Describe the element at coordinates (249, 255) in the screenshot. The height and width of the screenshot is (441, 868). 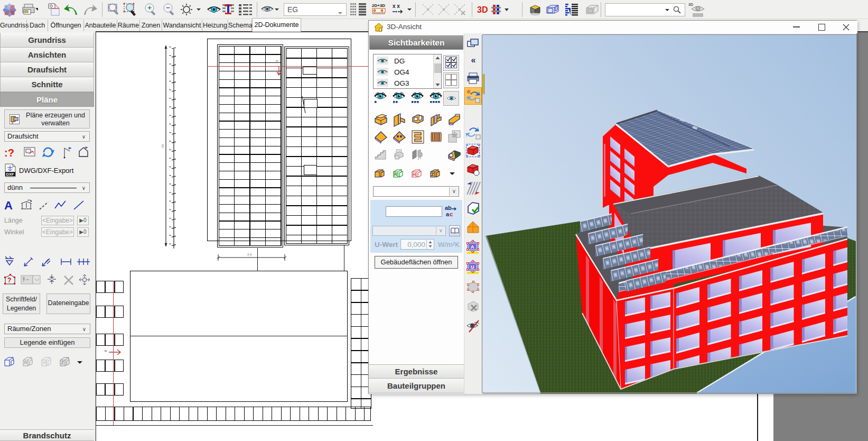
I see `svg-text: 7,7` at that location.